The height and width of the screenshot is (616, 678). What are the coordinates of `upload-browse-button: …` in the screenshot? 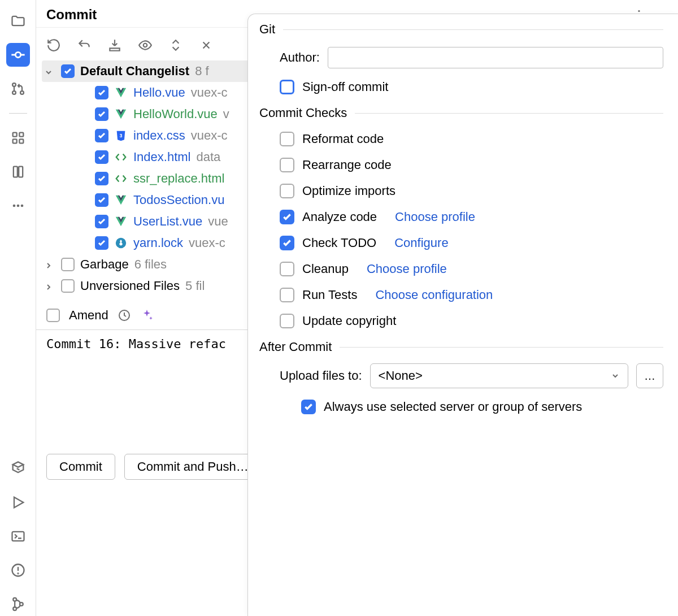 It's located at (650, 376).